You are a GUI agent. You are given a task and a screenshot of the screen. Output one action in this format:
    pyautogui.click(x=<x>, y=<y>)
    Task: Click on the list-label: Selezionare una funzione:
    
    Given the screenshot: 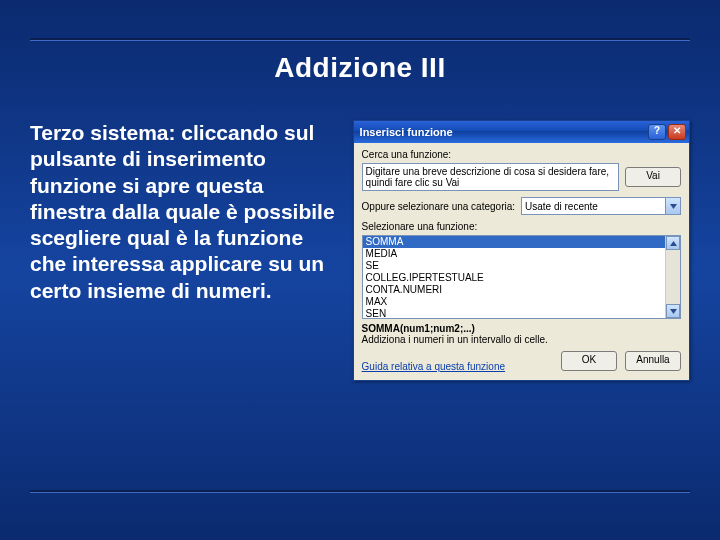 What is the action you would take?
    pyautogui.click(x=522, y=226)
    